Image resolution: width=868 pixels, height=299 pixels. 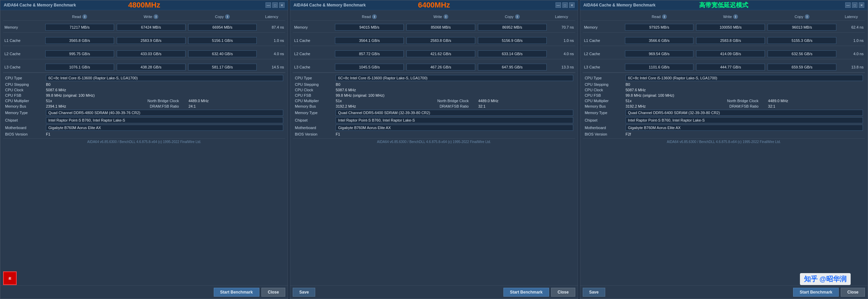 I want to click on metric-copy-value: 633.14 GB/s, so click(x=512, y=54).